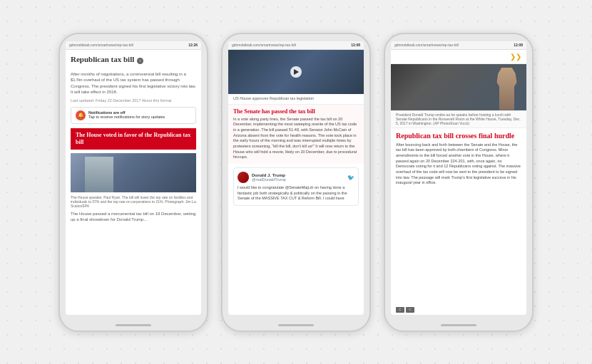 This screenshot has width=592, height=364. Describe the element at coordinates (291, 45) in the screenshot. I see `phone2-url: gdnmobileab.com/smartnews/rep-tax-bill` at that location.